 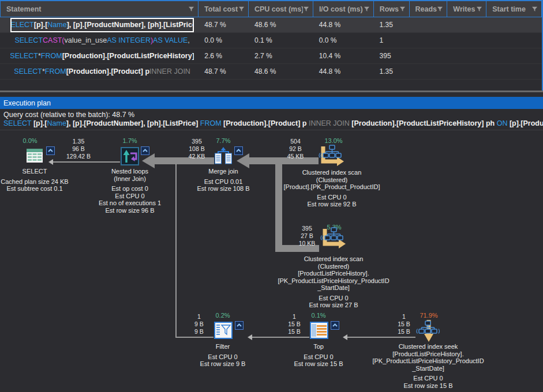 I want to click on edge-filter-to-nestedloops-horizontal, so click(x=194, y=337).